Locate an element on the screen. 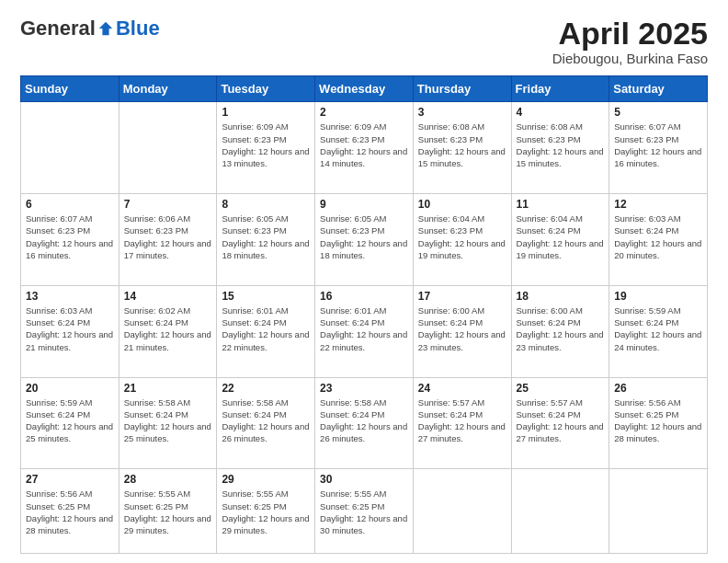 This screenshot has width=728, height=563. day-number: 21 is located at coordinates (168, 388).